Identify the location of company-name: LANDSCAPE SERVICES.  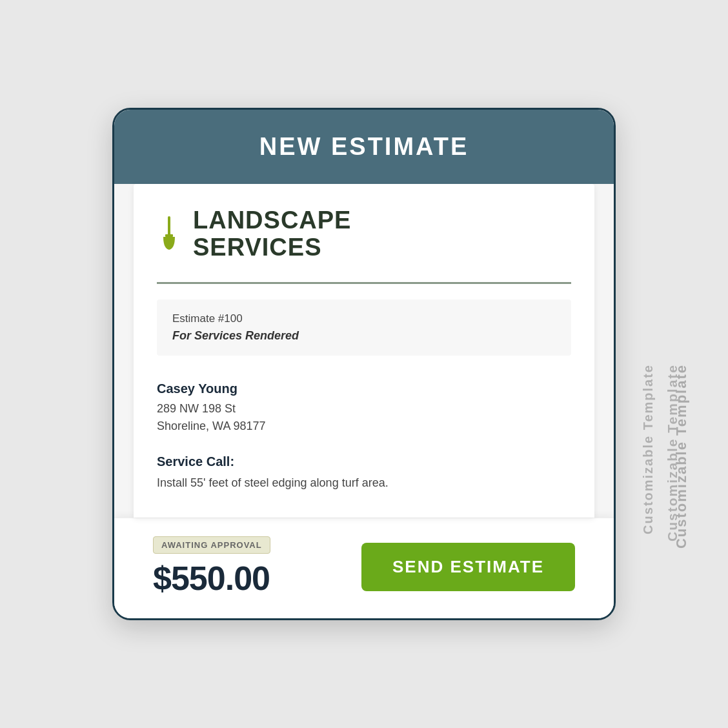
(272, 234).